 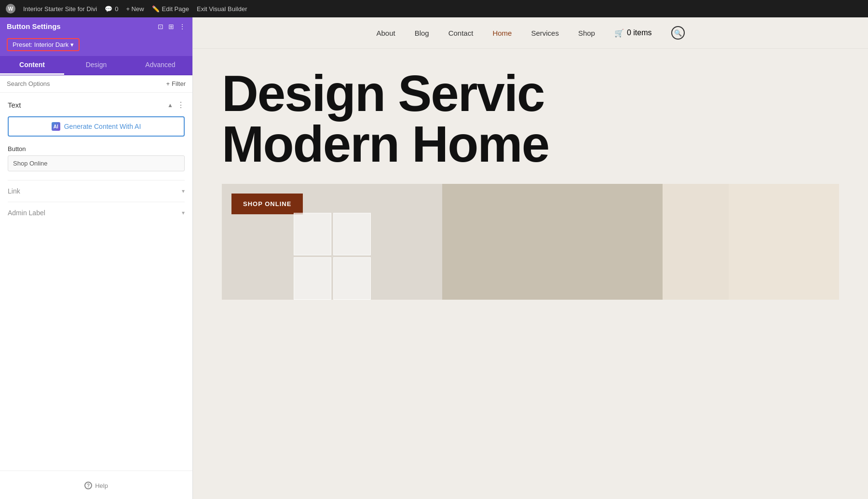 I want to click on preset-bar: Preset: Interior Dark ▾, so click(x=96, y=45).